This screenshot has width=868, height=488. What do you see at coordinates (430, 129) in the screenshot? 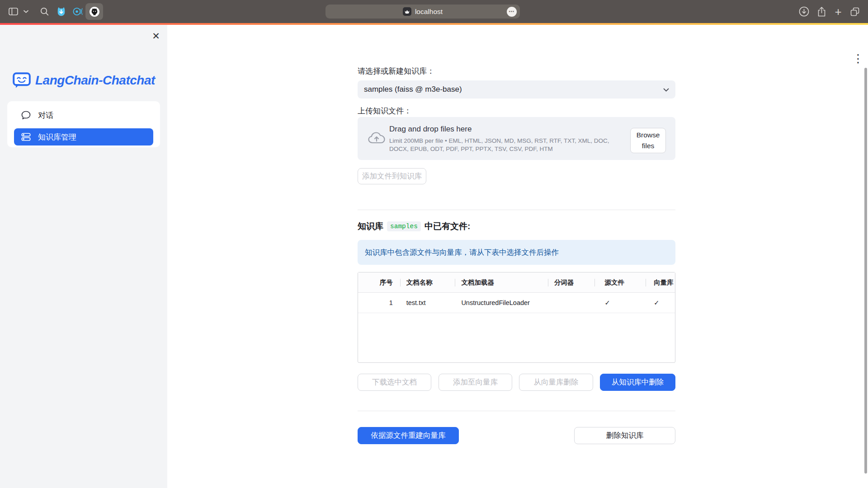
I see `dropzone-title: Drag and drop files here` at bounding box center [430, 129].